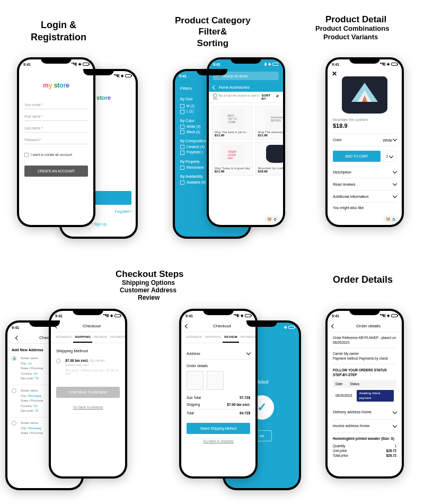 The width and height of the screenshot is (424, 504). I want to click on add-to-cart-button: ADD TO CART, so click(357, 156).